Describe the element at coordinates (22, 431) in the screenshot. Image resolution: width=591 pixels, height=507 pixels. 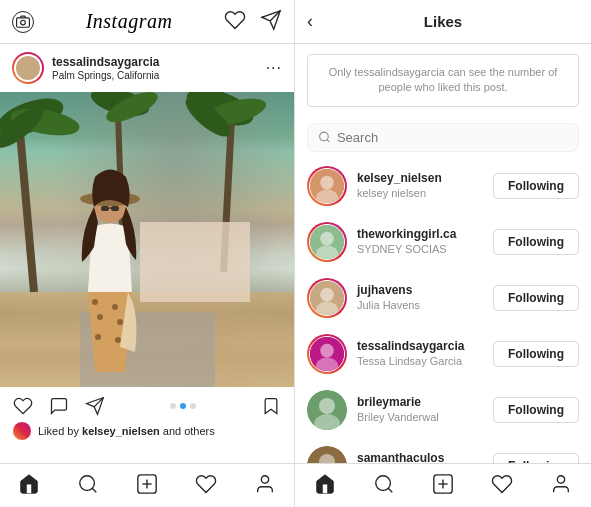
I see `liked-avatars` at that location.